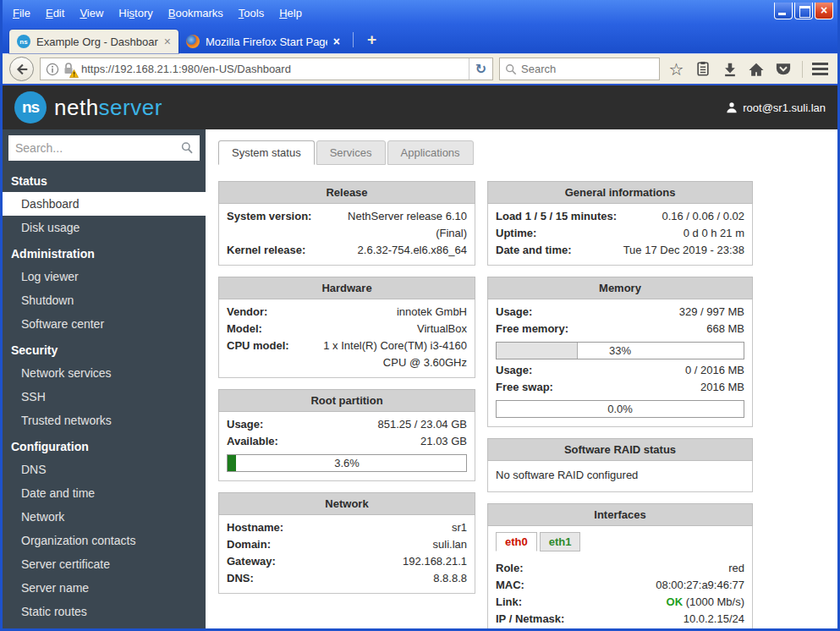 The width and height of the screenshot is (840, 631). I want to click on info-row: Gateway:192.168.21.1, so click(347, 562).